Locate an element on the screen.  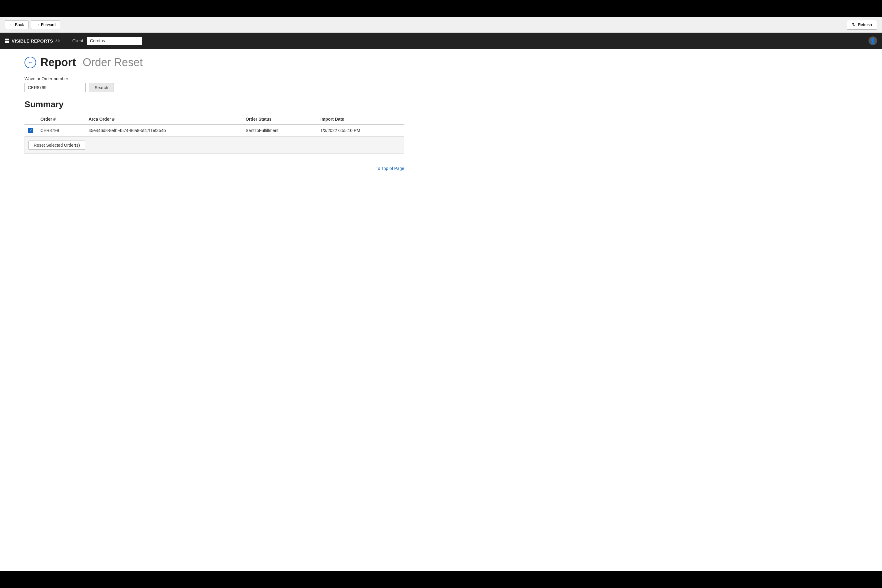
col-header-status: Order Status is located at coordinates (279, 119).